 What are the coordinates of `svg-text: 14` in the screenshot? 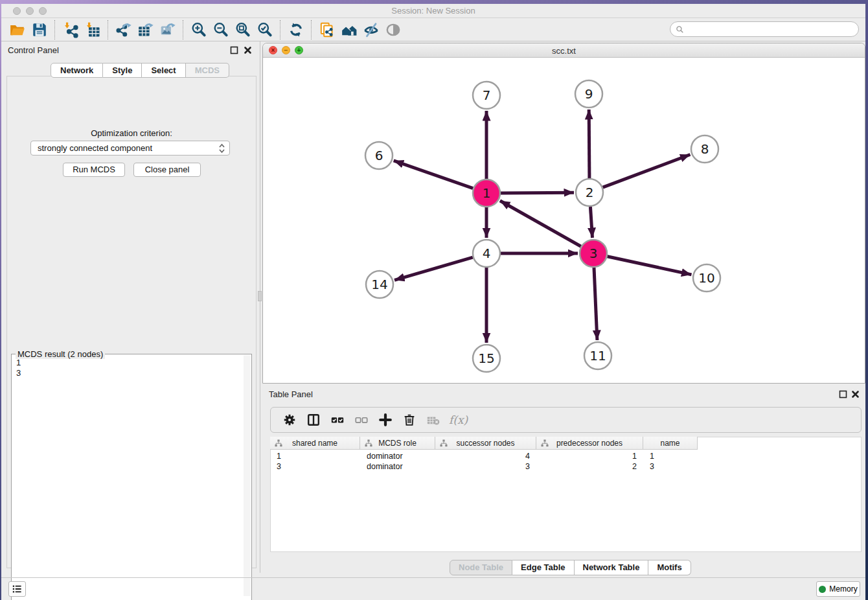 It's located at (380, 284).